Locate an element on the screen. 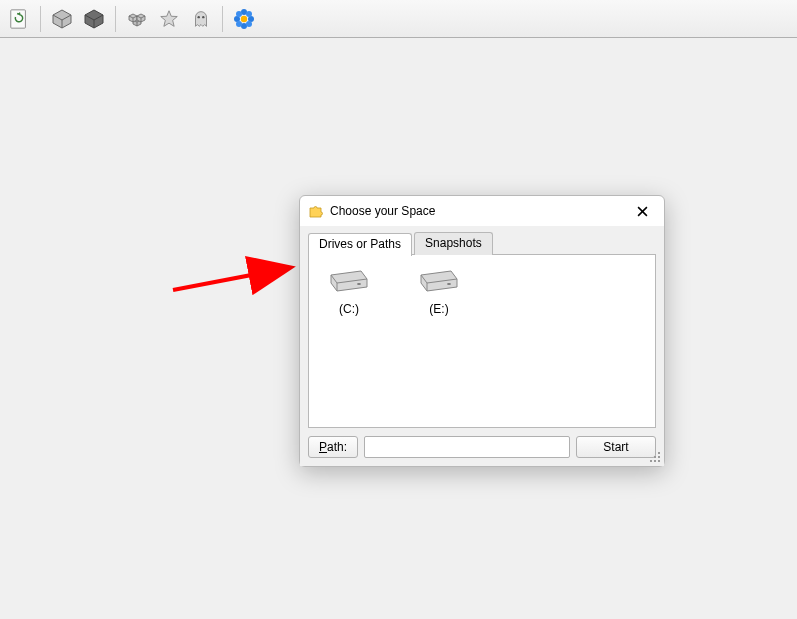 The width and height of the screenshot is (797, 619). drive-label: (C:) is located at coordinates (349, 309).